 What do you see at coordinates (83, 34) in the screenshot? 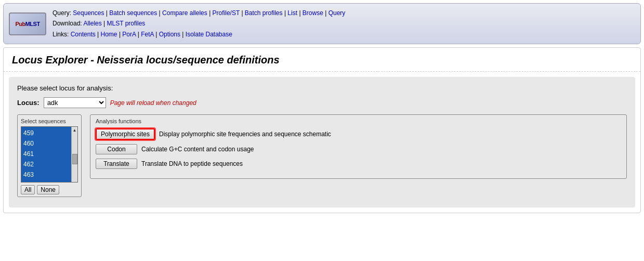
I see `link-contents: Contents` at bounding box center [83, 34].